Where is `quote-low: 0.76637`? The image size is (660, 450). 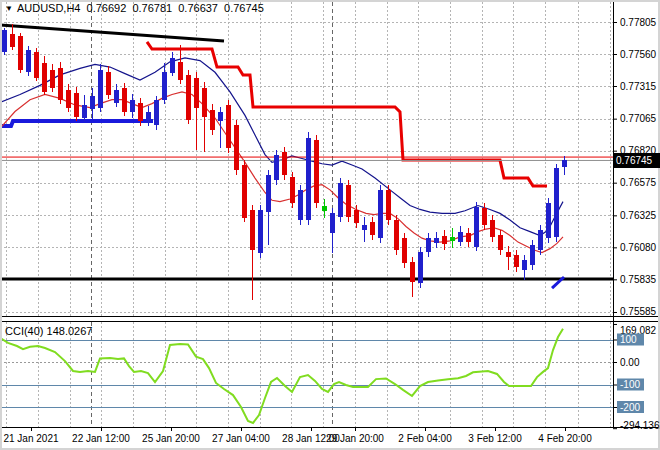
quote-low: 0.76637 is located at coordinates (198, 8).